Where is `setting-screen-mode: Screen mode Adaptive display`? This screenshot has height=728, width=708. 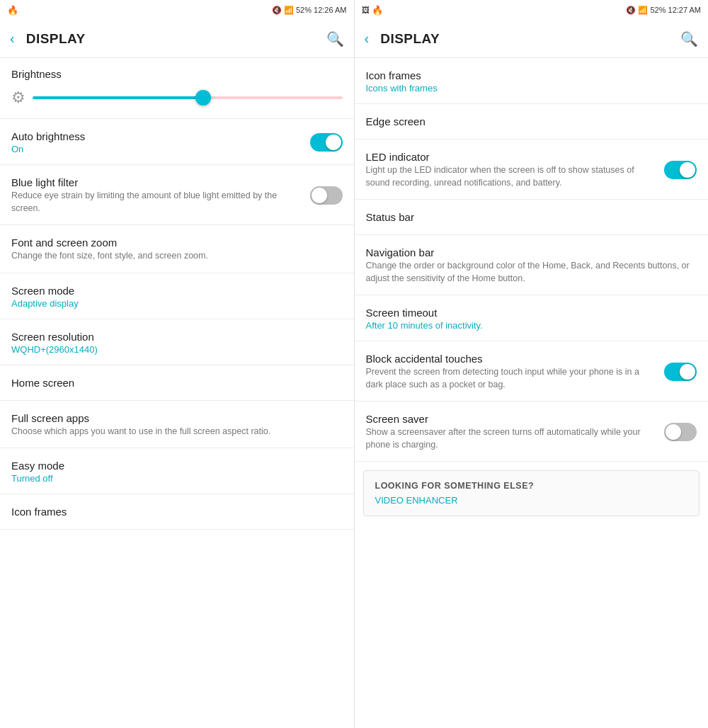
setting-screen-mode: Screen mode Adaptive display is located at coordinates (177, 296).